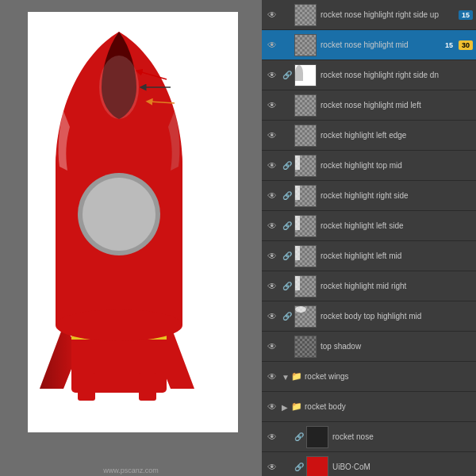  I want to click on layer-badge2-2: 30, so click(466, 45).